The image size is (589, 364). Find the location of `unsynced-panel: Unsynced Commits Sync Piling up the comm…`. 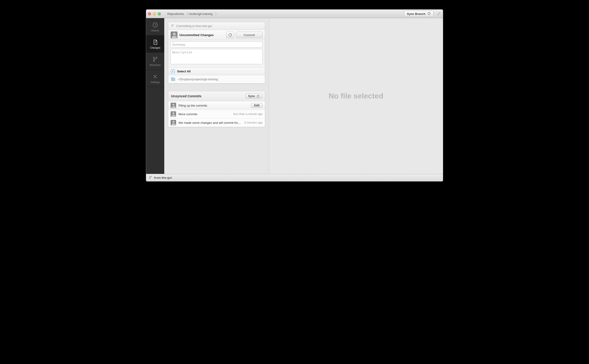

unsynced-panel: Unsynced Commits Sync Piling up the comm… is located at coordinates (216, 109).